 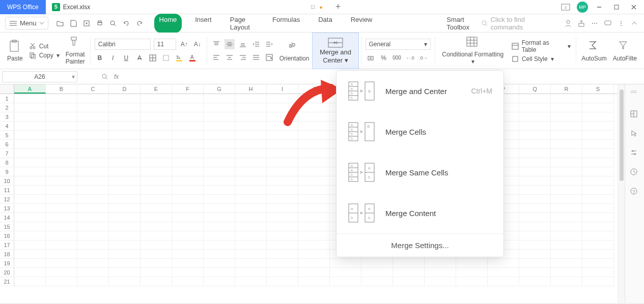 I want to click on window-layout-icon: 1, so click(x=566, y=7).